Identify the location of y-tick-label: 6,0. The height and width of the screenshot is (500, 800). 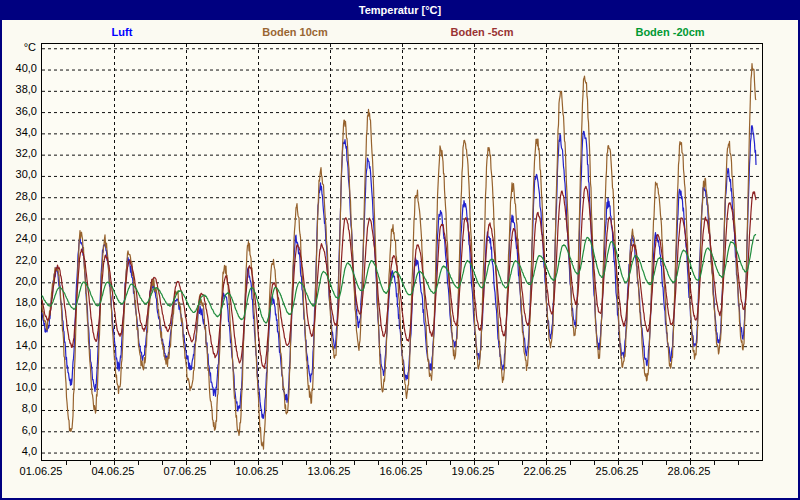
(20, 430).